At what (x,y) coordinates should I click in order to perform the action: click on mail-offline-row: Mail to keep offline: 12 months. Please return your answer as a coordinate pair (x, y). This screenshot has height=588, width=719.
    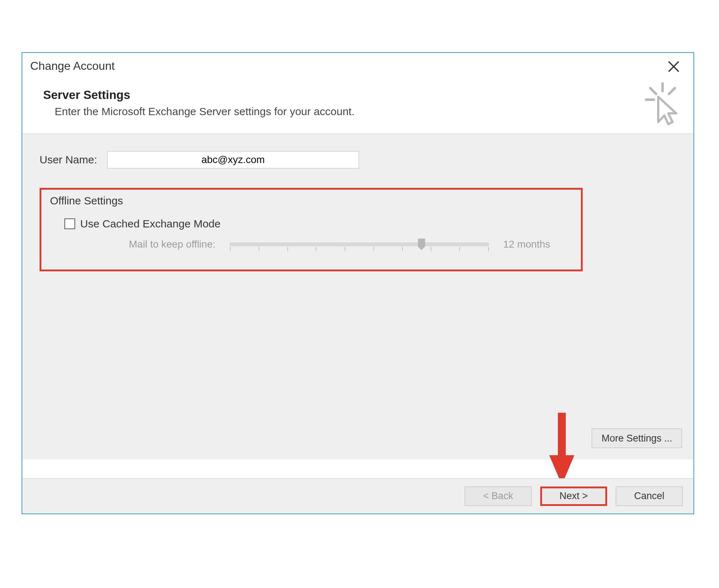
    Looking at the image, I should click on (311, 244).